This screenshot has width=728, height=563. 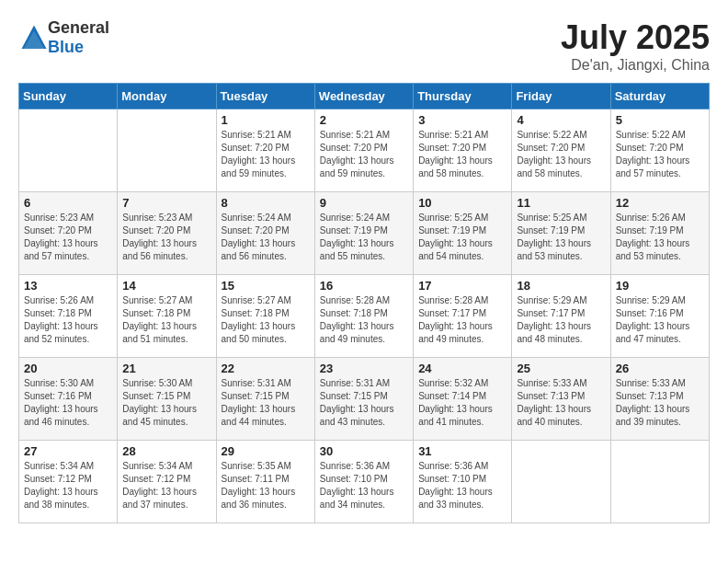 I want to click on day-detail: Sunrise: 5:23 AM Sunset: 7:20 PM Dayligh…, so click(x=166, y=237).